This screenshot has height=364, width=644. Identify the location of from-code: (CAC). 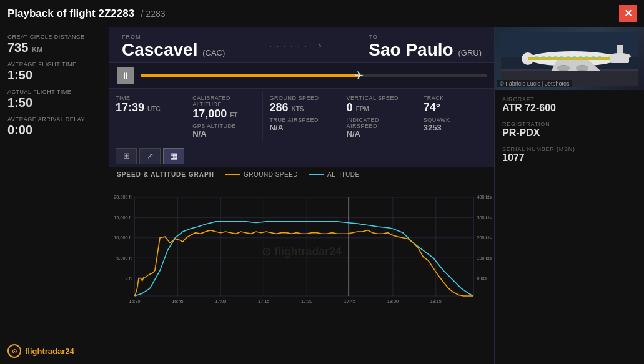
(214, 52).